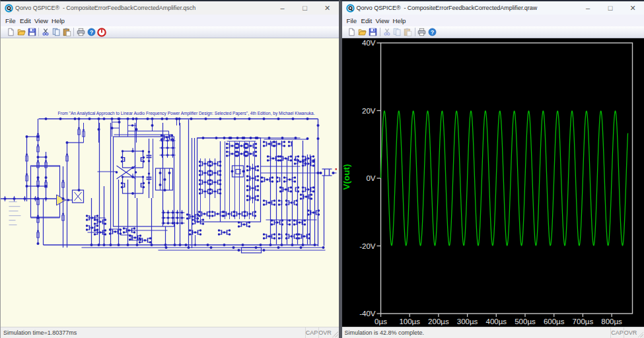 Image resolution: width=644 pixels, height=338 pixels. I want to click on svg-text: -40V, so click(367, 314).